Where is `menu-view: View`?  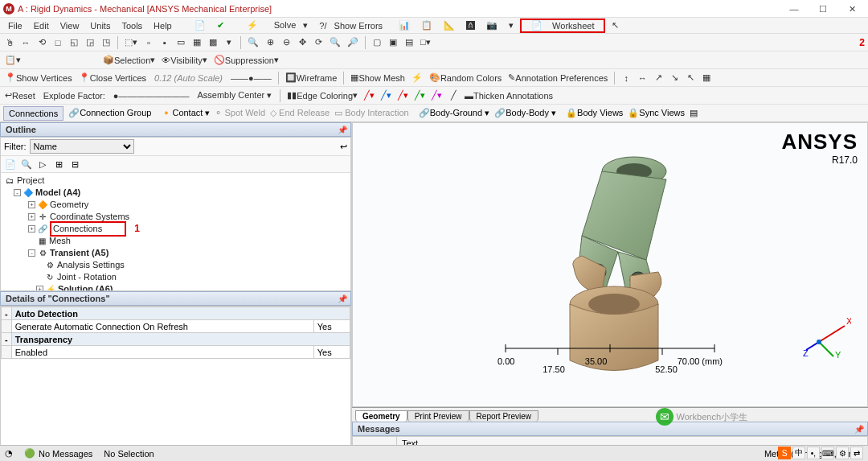 menu-view: View is located at coordinates (70, 26).